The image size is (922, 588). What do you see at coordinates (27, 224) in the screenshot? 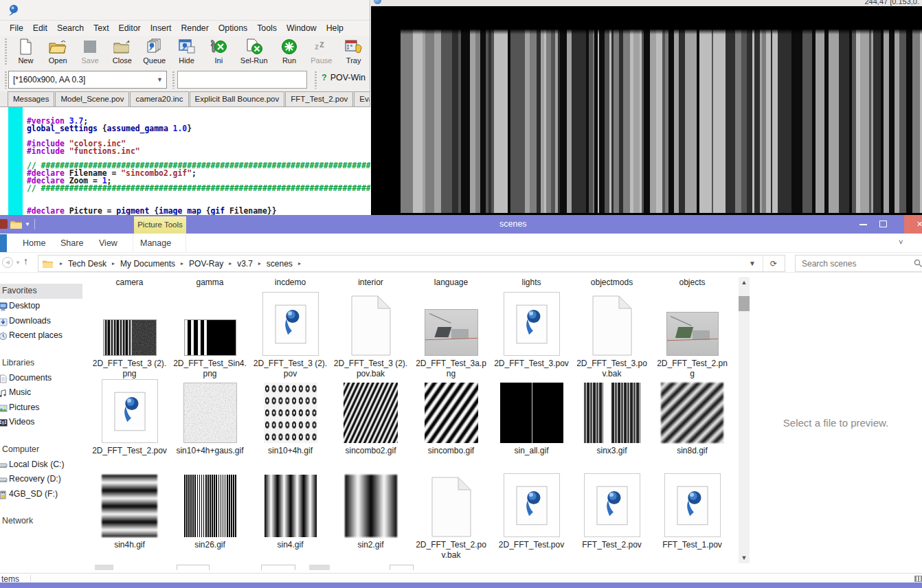
I see `quick-access-dropdown-icon: ▼` at bounding box center [27, 224].